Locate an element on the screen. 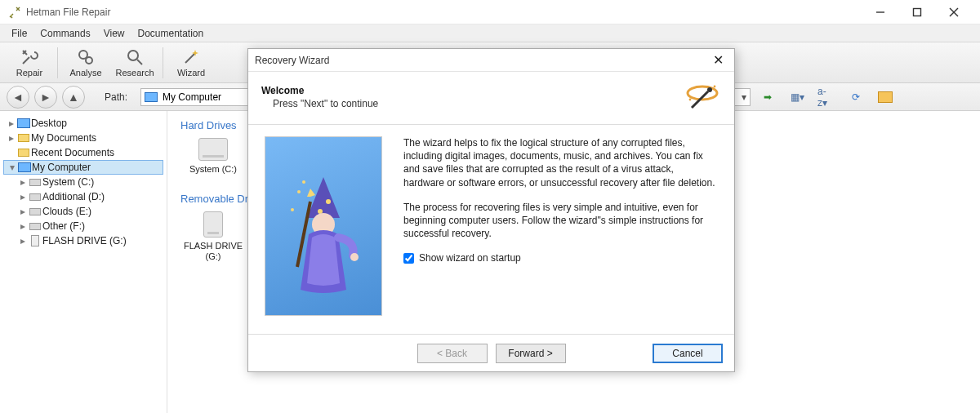 This screenshot has width=980, height=413. path-label: Path: is located at coordinates (116, 97).